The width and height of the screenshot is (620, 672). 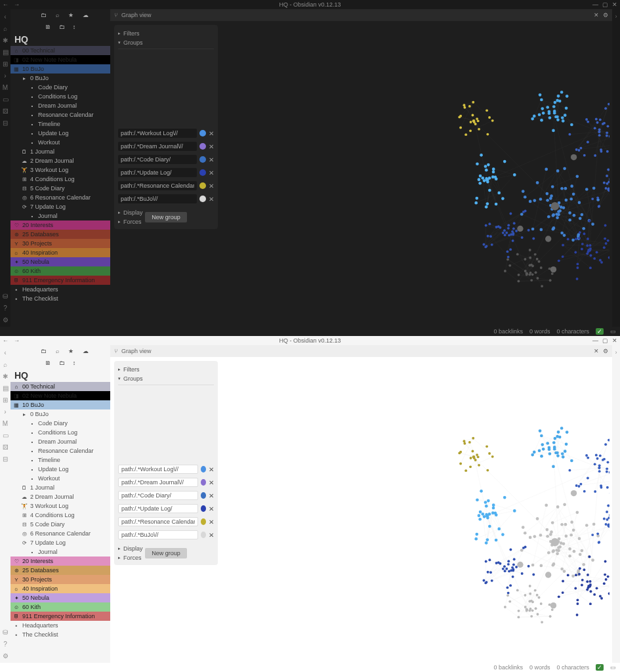 What do you see at coordinates (5, 435) in the screenshot?
I see `slides-icon: ▭` at bounding box center [5, 435].